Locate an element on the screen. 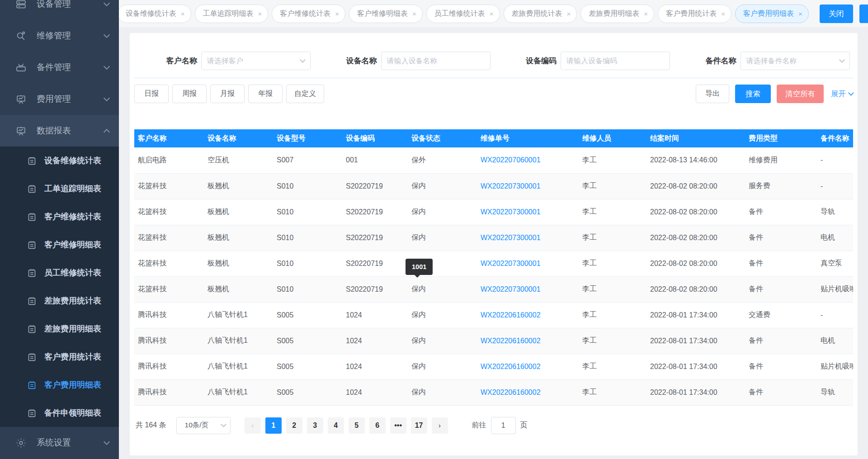 The width and height of the screenshot is (868, 459). table-cell: 电机 is located at coordinates (835, 341).